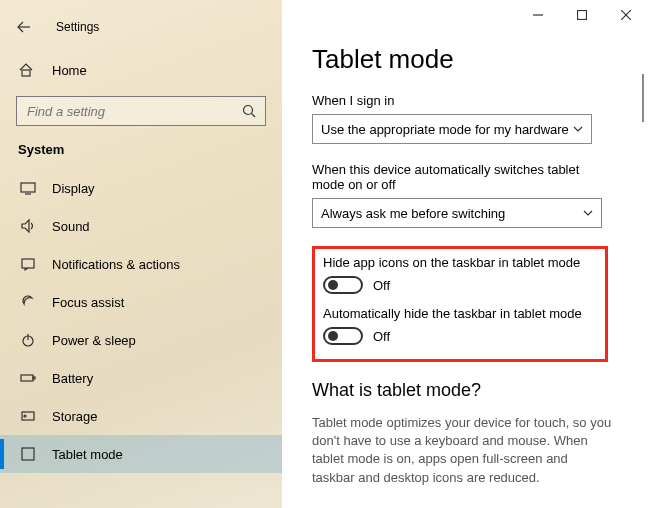 This screenshot has height=508, width=648. What do you see at coordinates (133, 112) in the screenshot?
I see `search-field` at bounding box center [133, 112].